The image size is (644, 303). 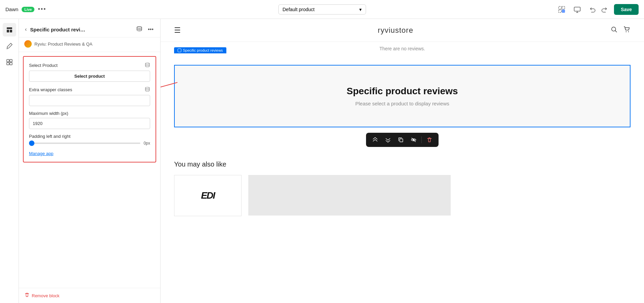 What do you see at coordinates (49, 113) in the screenshot?
I see `max-width-label: Maximum width (px)` at bounding box center [49, 113].